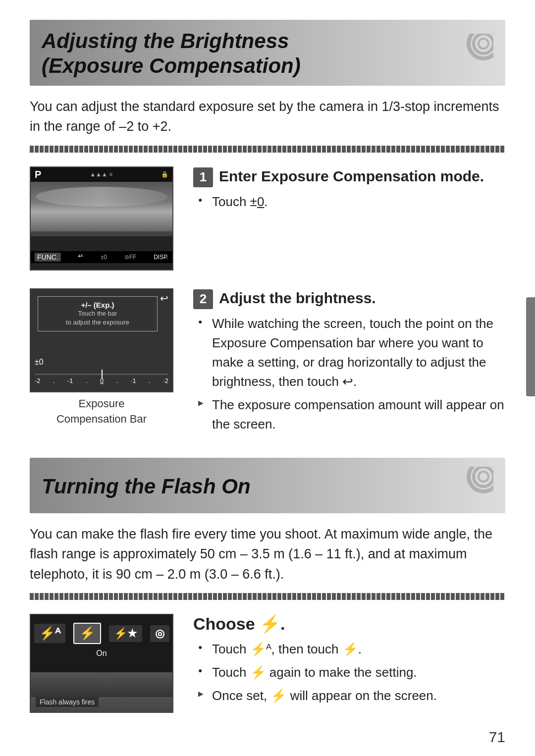 The height and width of the screenshot is (756, 535). Describe the element at coordinates (102, 412) in the screenshot. I see `step2-caption: Exposure Compensation Bar` at that location.